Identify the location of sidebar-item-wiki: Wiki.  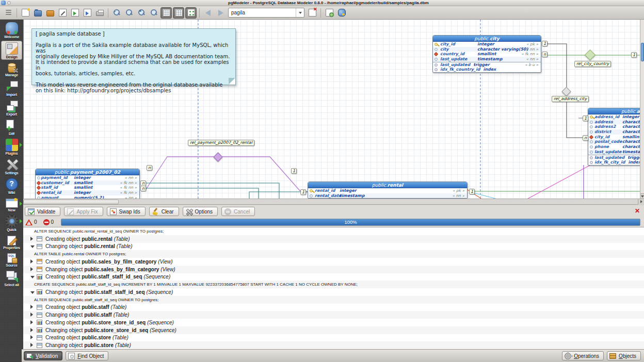
(11, 186).